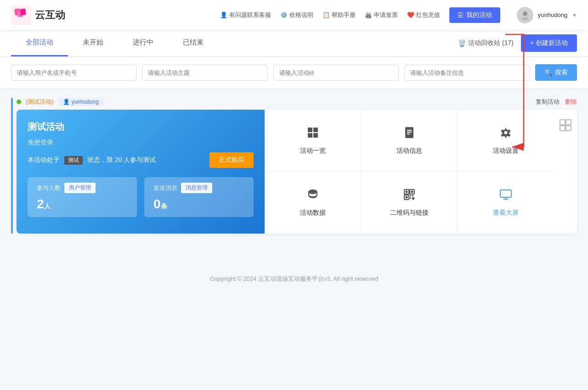 This screenshot has width=588, height=390. Describe the element at coordinates (409, 196) in the screenshot. I see `qr-icon` at that location.